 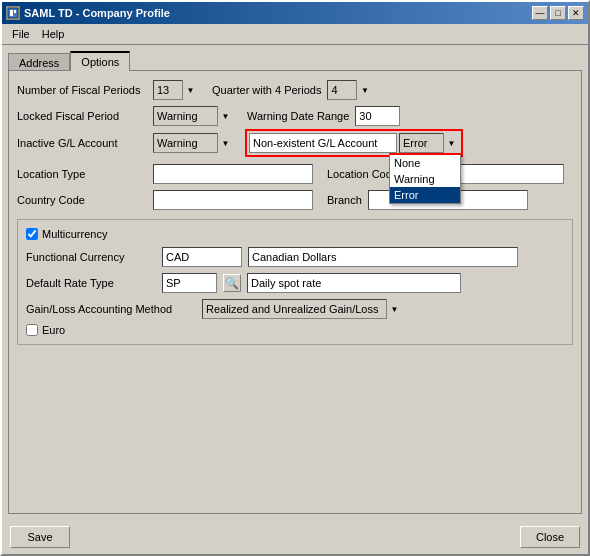 I want to click on locked-period-select: Warning, so click(x=193, y=116).